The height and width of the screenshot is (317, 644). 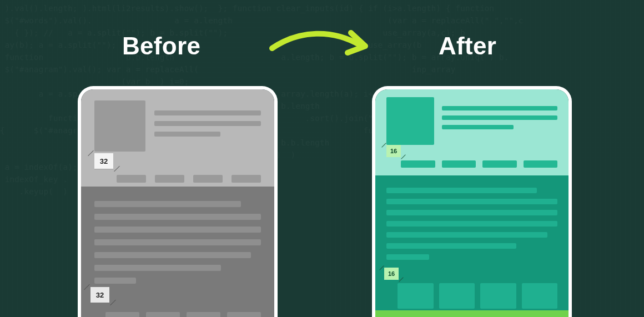 What do you see at coordinates (100, 295) in the screenshot?
I see `spacing-badge-body: 32` at bounding box center [100, 295].